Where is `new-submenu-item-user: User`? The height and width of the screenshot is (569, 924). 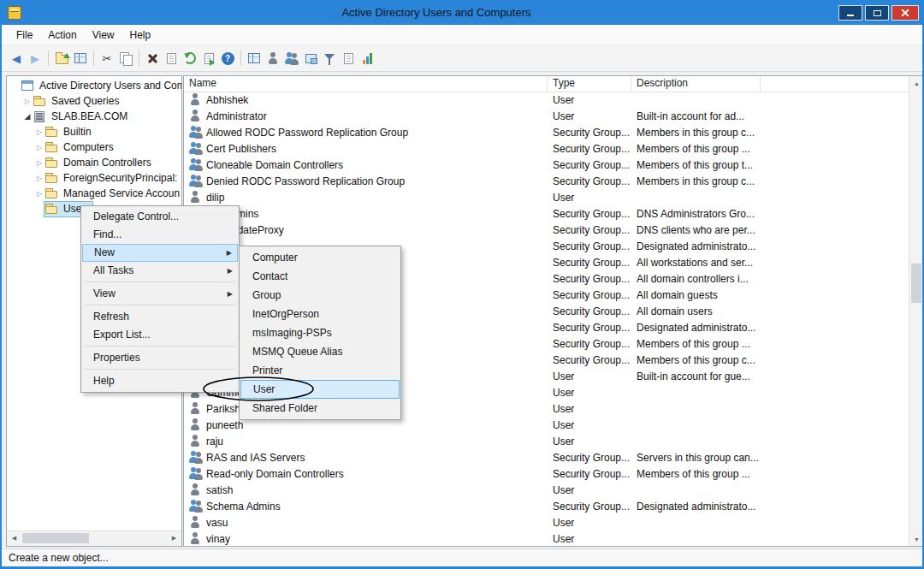 new-submenu-item-user: User is located at coordinates (320, 389).